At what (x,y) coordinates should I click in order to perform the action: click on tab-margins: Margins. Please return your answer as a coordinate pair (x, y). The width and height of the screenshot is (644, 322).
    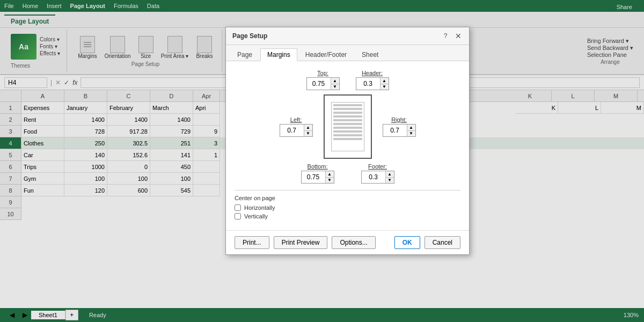
    Looking at the image, I should click on (279, 55).